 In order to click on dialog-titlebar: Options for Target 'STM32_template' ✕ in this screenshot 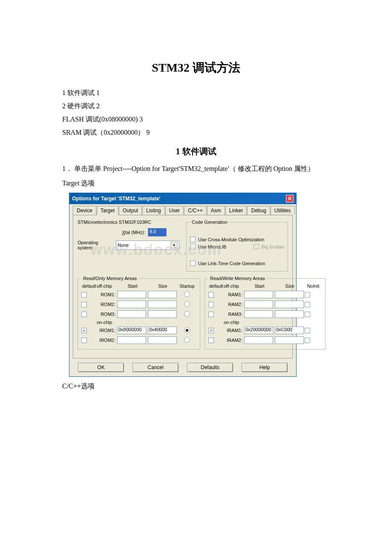, I will do `click(183, 199)`.